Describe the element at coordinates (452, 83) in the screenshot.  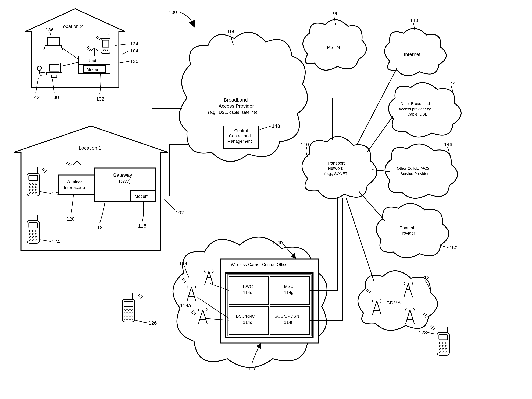
I see `ref-144: 144` at that location.